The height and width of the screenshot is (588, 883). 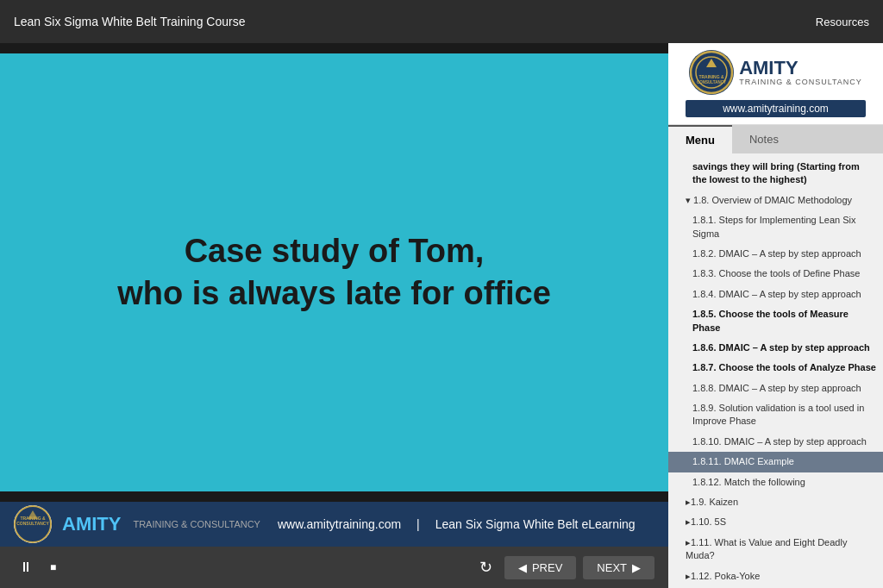 What do you see at coordinates (776, 416) in the screenshot?
I see `menu-item-11: 1.8.9. Solution validation is a tool use…` at bounding box center [776, 416].